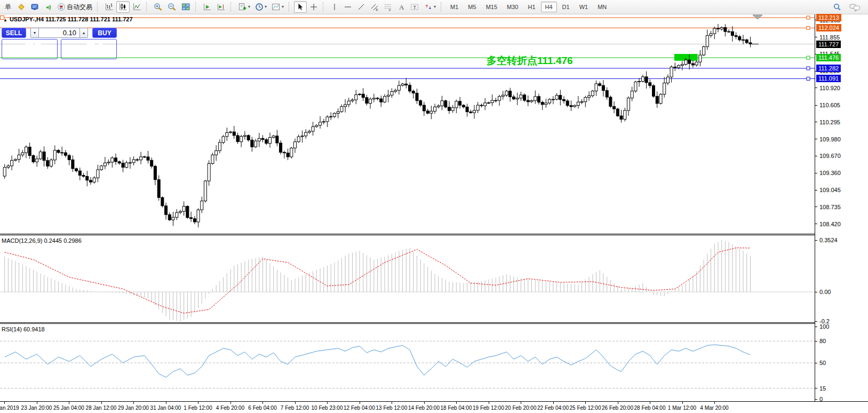 The image size is (868, 413). I want to click on zoom-out-button, so click(172, 7).